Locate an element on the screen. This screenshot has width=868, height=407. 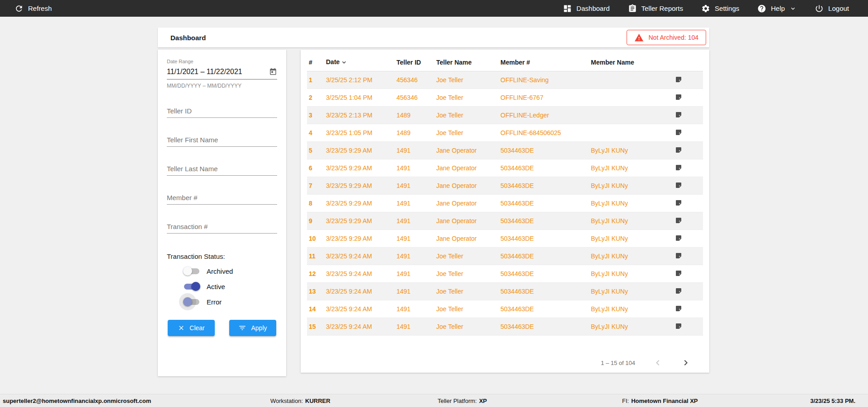
table-row: 6 3/23/25 9:29 AM 1491 Jane Operator 503… is located at coordinates (505, 168).